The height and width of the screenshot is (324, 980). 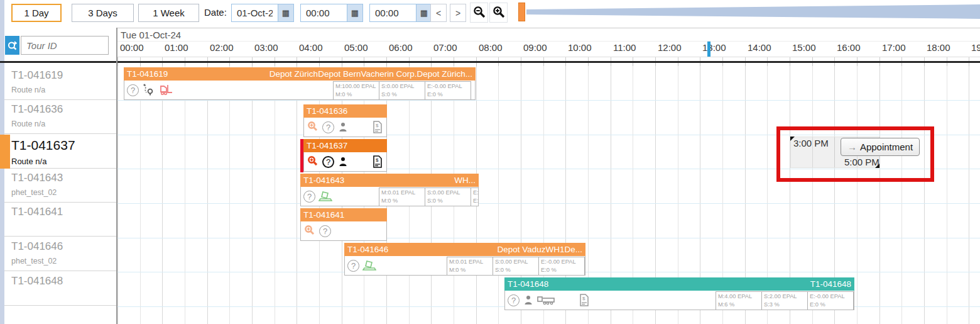 I want to click on bar-title: T1-041648, so click(x=528, y=284).